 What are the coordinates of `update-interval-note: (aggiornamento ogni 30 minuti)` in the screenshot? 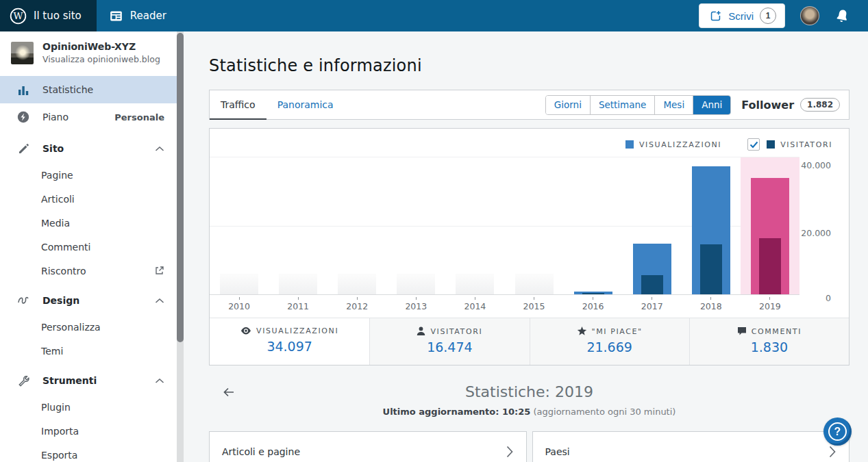 It's located at (604, 412).